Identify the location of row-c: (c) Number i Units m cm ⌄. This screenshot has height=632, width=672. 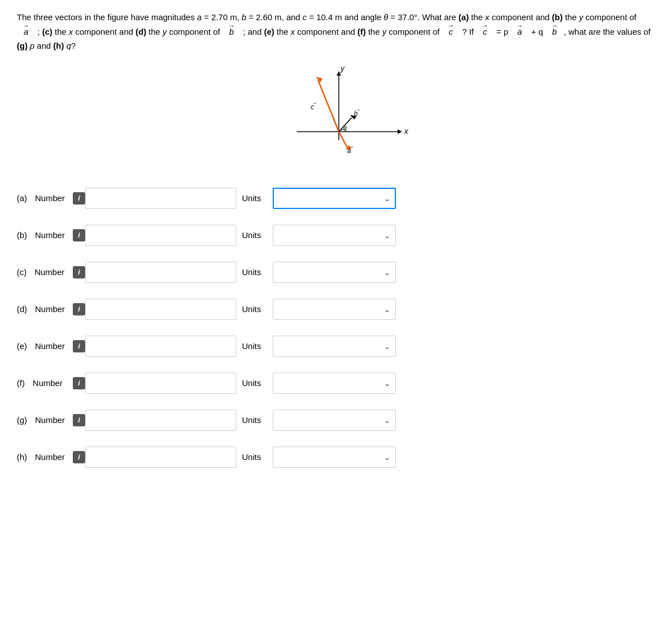
(336, 272).